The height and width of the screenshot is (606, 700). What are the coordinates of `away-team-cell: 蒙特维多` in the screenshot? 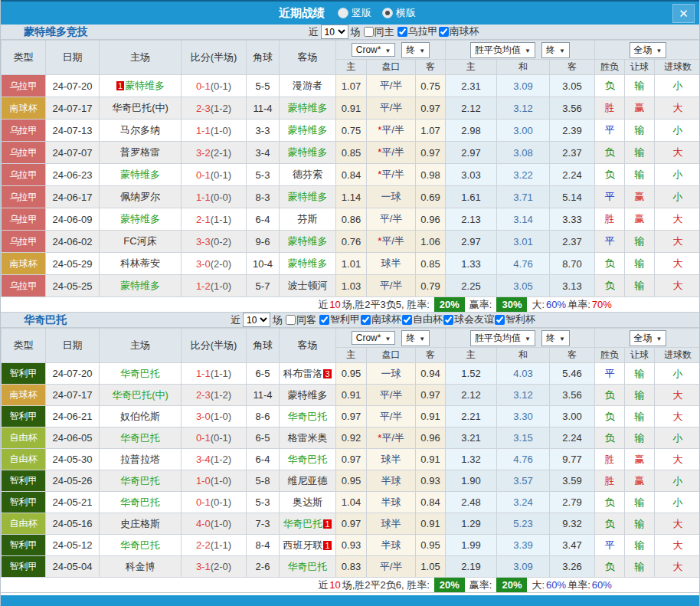 It's located at (308, 130).